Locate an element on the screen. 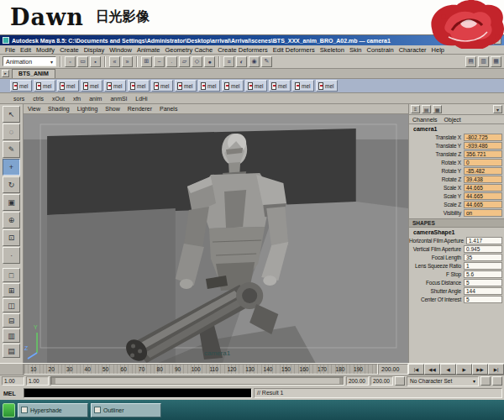  channel-value-field: 0.945 is located at coordinates (483, 249).